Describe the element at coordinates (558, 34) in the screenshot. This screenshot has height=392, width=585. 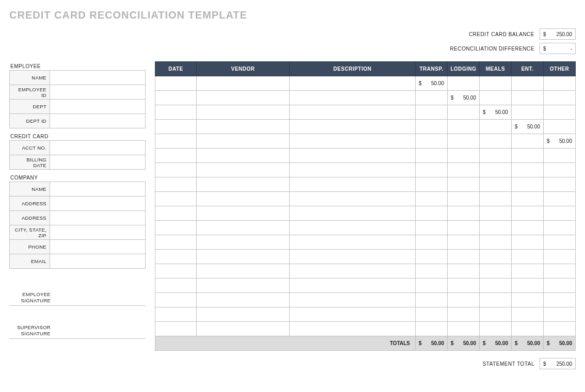
I see `balance-value-box: $ 250.00` at that location.